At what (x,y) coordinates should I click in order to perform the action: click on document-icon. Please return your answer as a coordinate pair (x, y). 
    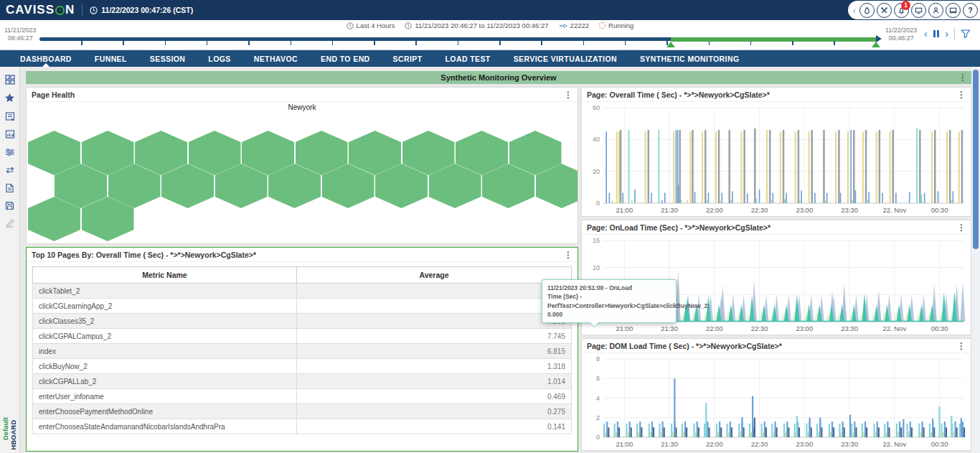
    Looking at the image, I should click on (10, 188).